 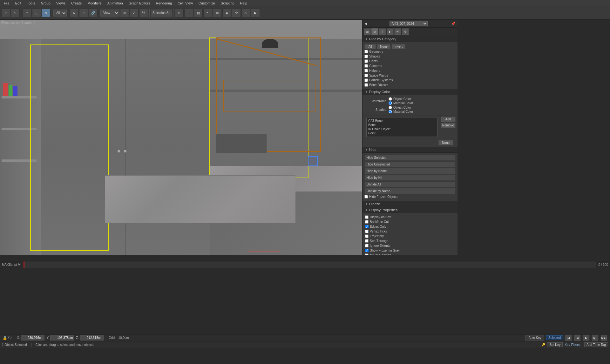 I want to click on menu-modifiers: Modifiers, so click(x=95, y=3).